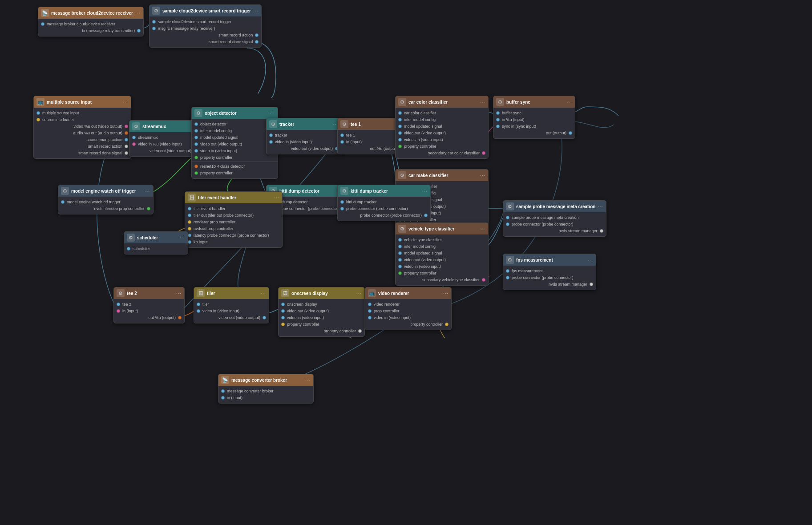  Describe the element at coordinates (442, 254) in the screenshot. I see `node-vehicle-type: ⚙ vehicle type classifier ··· vehicle ty…` at that location.